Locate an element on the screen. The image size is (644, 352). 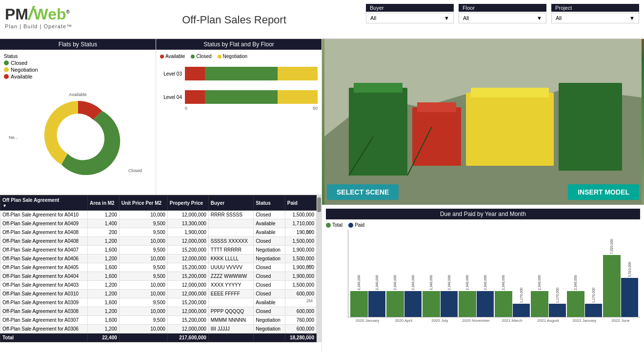
cell-unit-price: 10,000 is located at coordinates (143, 329).